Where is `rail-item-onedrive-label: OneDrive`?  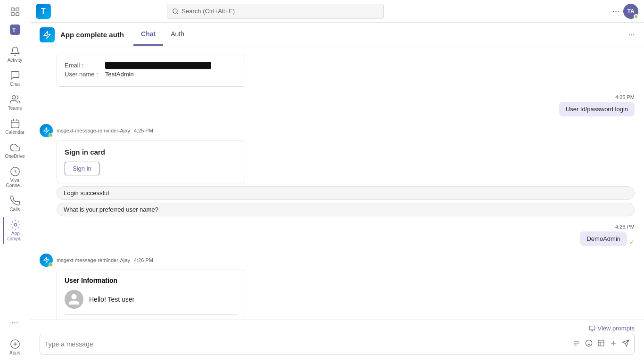 rail-item-onedrive-label: OneDrive is located at coordinates (15, 156).